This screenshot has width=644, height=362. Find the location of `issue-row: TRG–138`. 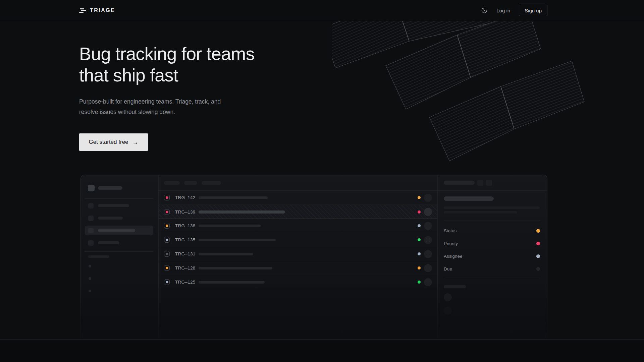

issue-row: TRG–138 is located at coordinates (298, 226).